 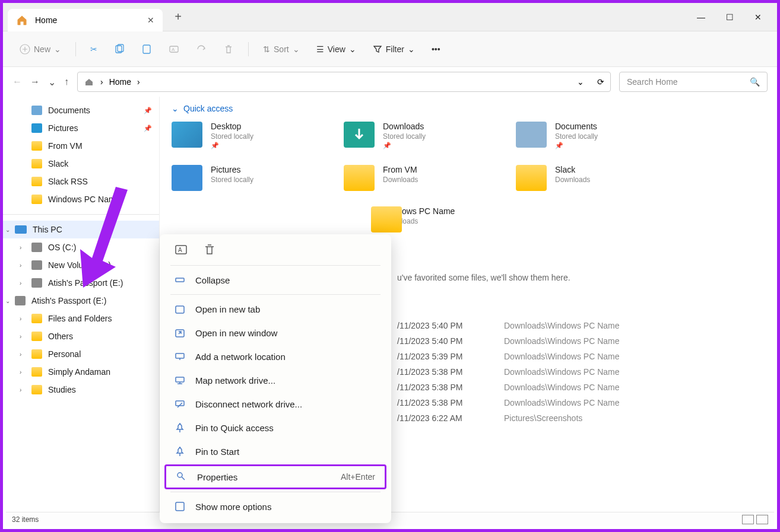 I want to click on qa-item-slack: SlackDownloads, so click(x=590, y=178).